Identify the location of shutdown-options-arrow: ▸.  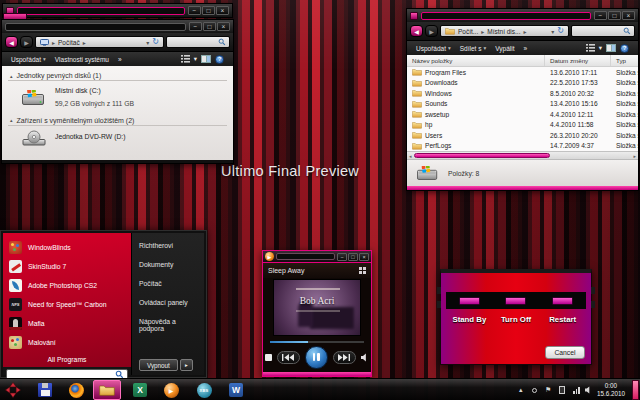
(186, 365).